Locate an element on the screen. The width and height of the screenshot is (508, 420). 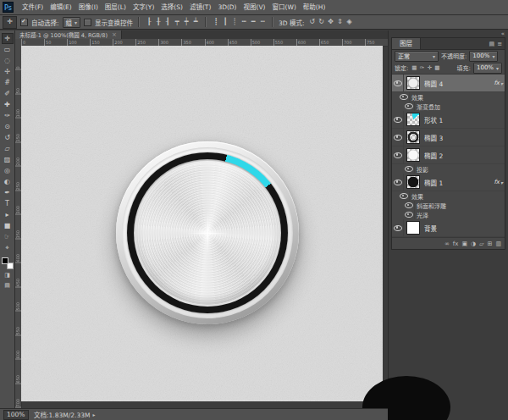
link-layers-icon: ∞ is located at coordinates (447, 244).